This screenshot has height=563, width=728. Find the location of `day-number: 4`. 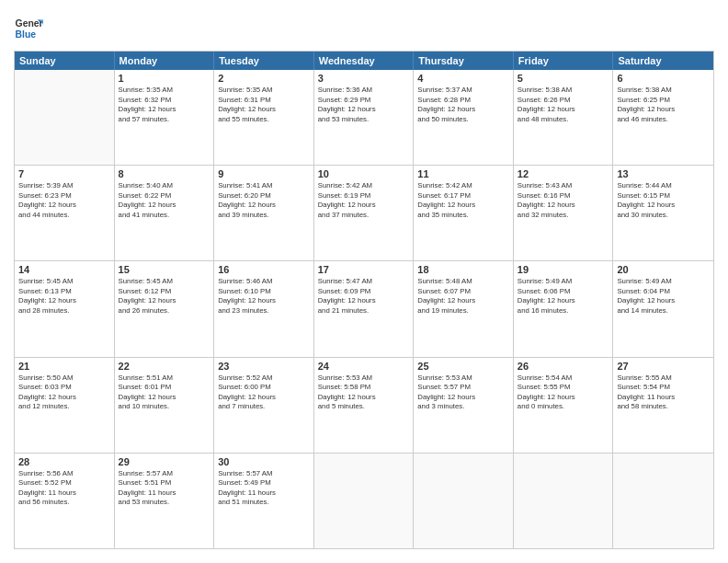

day-number: 4 is located at coordinates (463, 78).